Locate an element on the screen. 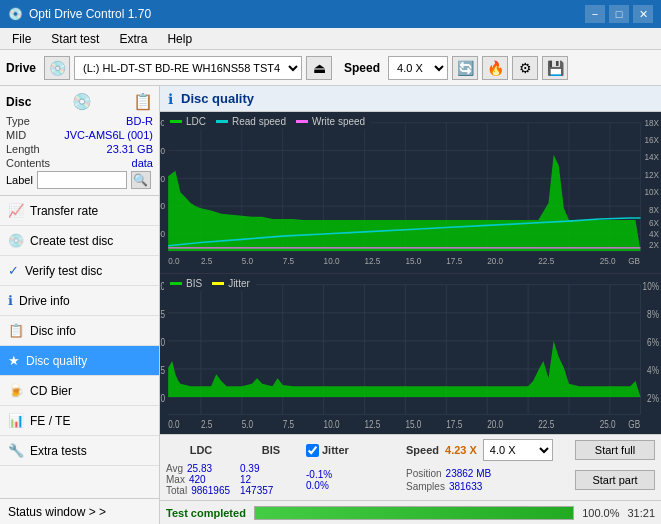 The height and width of the screenshot is (524, 661). disc-panel-header: Disc 💿 📋 is located at coordinates (80, 102).